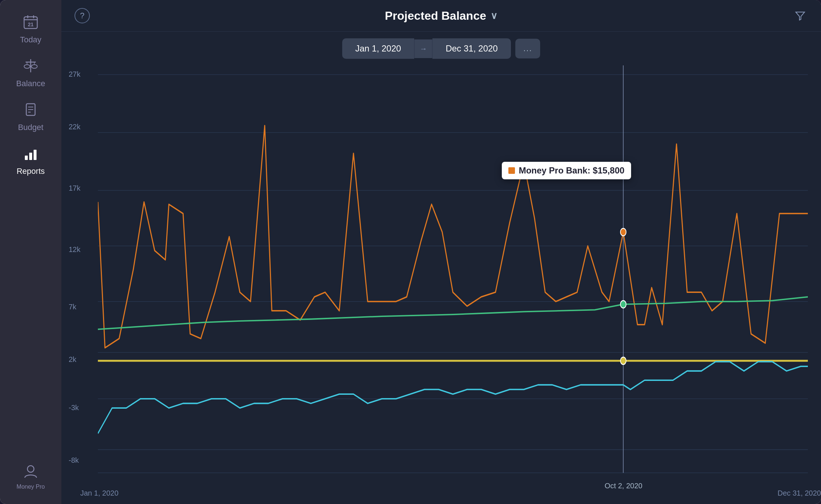 Image resolution: width=821 pixels, height=504 pixels. I want to click on y-label-27k: 27k, so click(75, 75).